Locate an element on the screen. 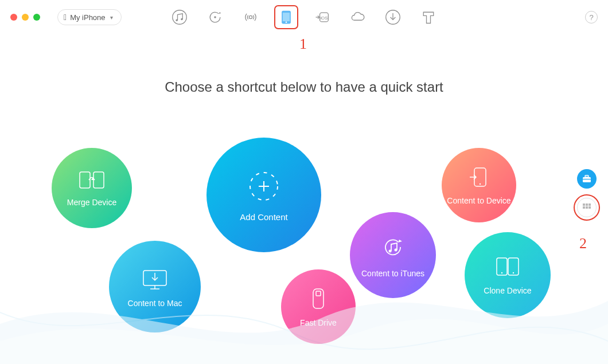 The image size is (608, 364). minimize-button is located at coordinates (25, 17).